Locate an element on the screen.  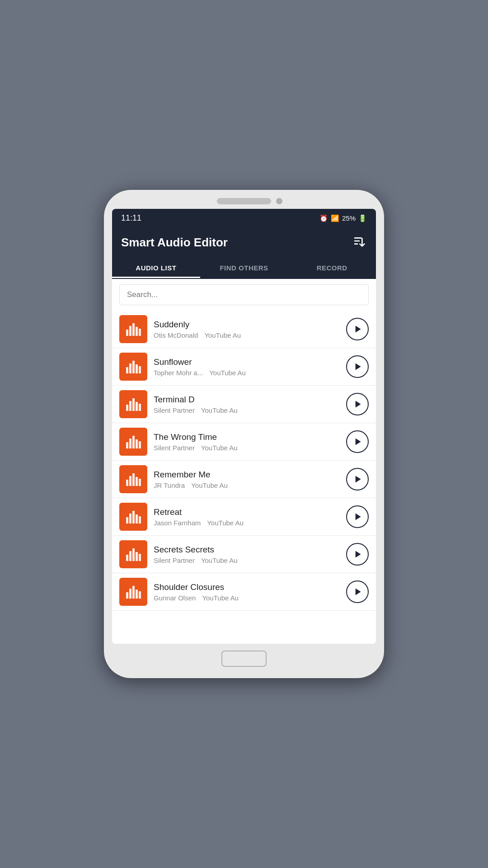
phone-camera is located at coordinates (279, 201).